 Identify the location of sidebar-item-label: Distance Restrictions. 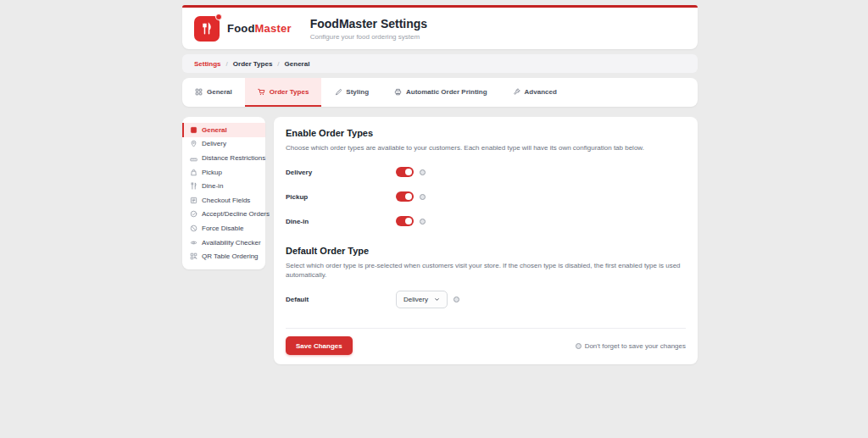
(234, 158).